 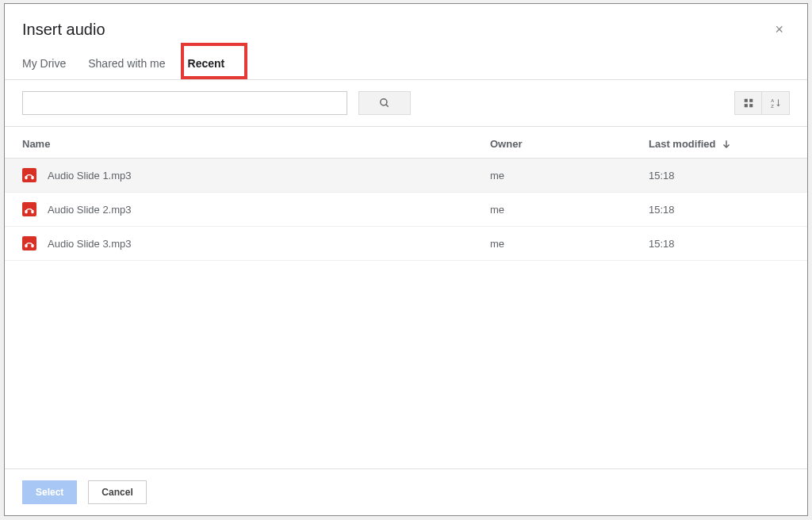 I want to click on column-modified-label: Last modified, so click(x=682, y=144).